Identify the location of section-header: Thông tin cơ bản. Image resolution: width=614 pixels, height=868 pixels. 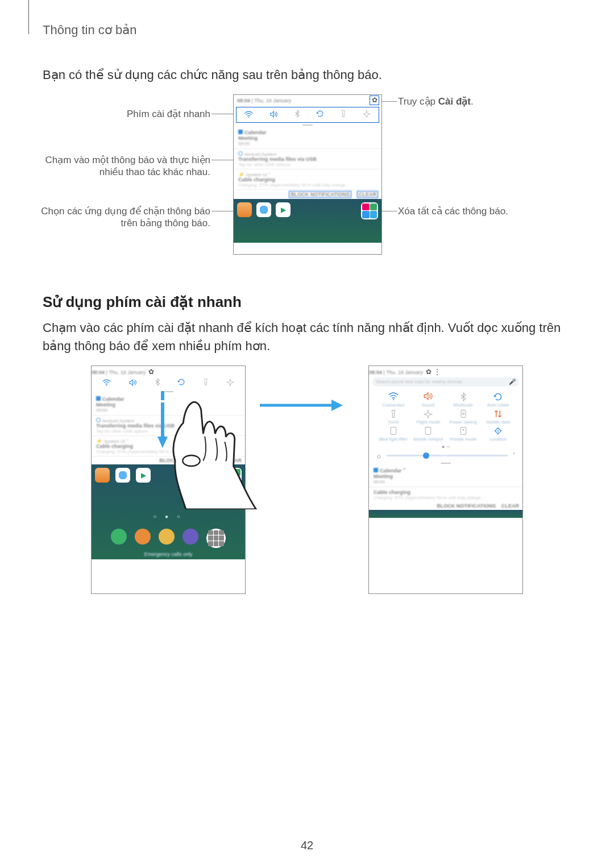
(312, 30).